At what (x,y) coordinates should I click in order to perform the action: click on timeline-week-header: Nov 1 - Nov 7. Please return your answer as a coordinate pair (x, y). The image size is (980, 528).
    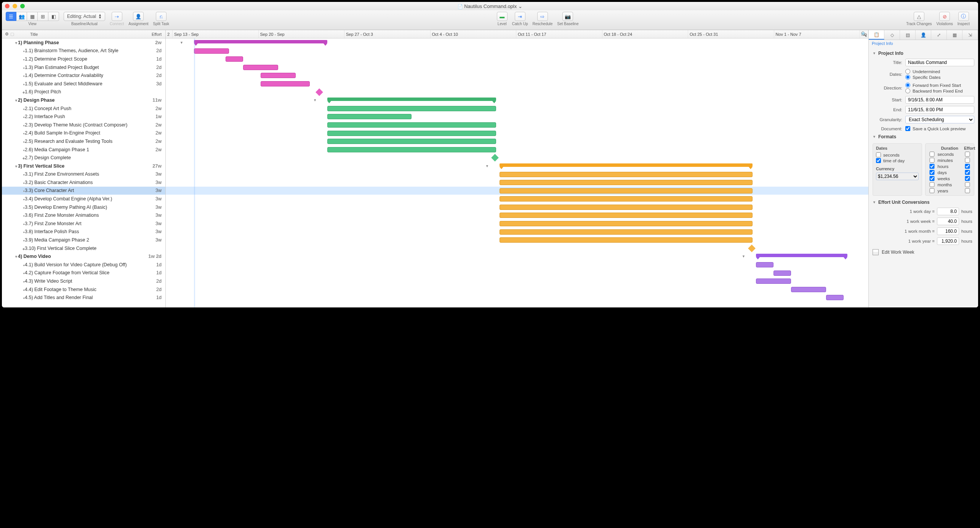
    Looking at the image, I should click on (817, 34).